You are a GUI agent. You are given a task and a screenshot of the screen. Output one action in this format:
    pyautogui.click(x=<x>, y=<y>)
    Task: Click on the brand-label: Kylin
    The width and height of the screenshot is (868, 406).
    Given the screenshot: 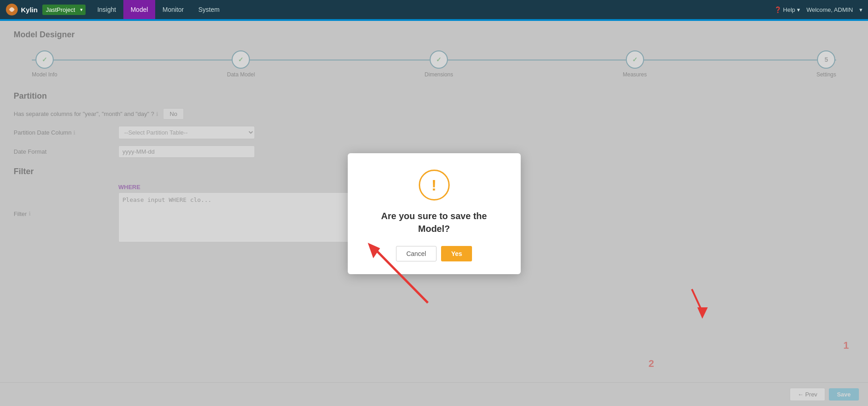 What is the action you would take?
    pyautogui.click(x=29, y=10)
    